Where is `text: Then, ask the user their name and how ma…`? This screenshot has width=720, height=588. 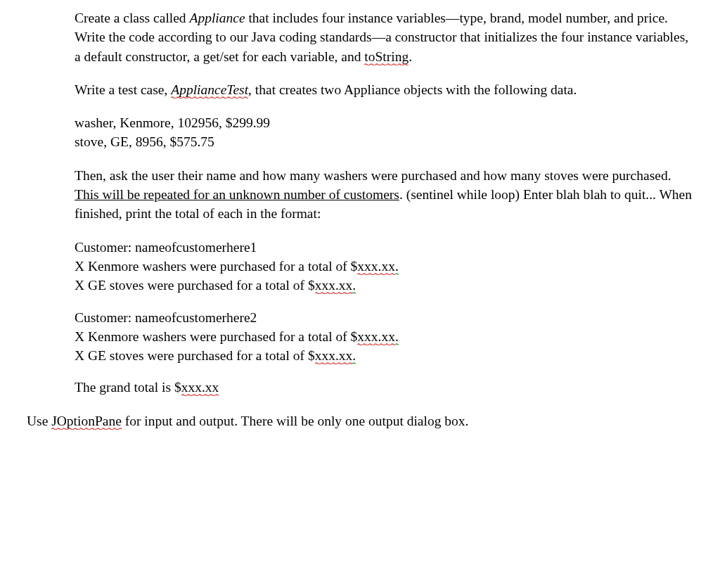 text: Then, ask the user their name and how ma… is located at coordinates (373, 176).